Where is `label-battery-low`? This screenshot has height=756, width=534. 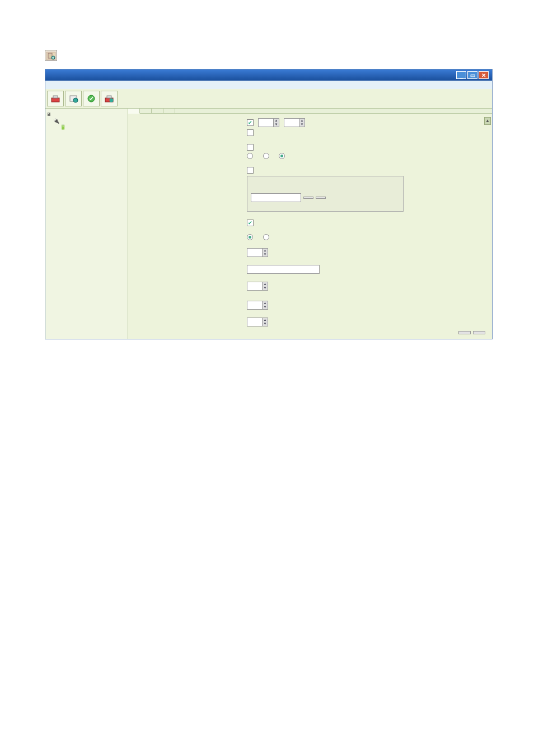
label-battery-low is located at coordinates (191, 152).